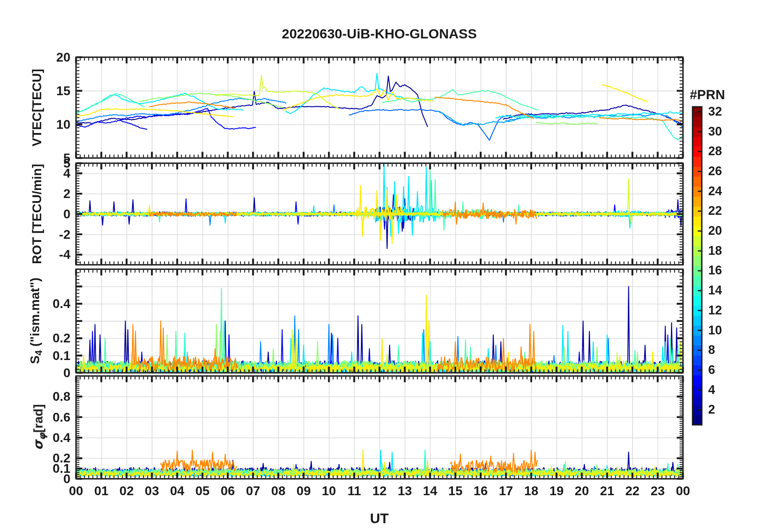 Image resolution: width=761 pixels, height=532 pixels. What do you see at coordinates (379, 518) in the screenshot?
I see `x-axis-label: UT` at bounding box center [379, 518].